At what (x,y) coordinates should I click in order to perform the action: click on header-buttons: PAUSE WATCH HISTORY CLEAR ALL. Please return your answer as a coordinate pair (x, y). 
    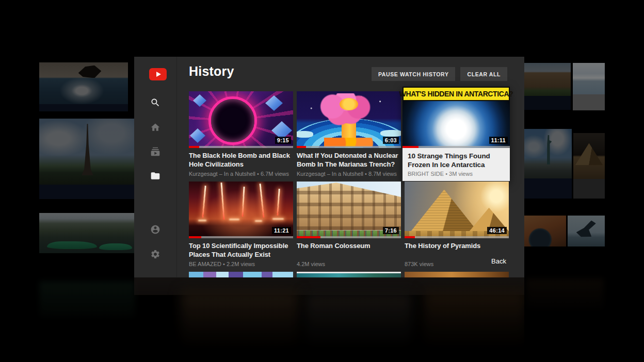
    Looking at the image, I should click on (440, 74).